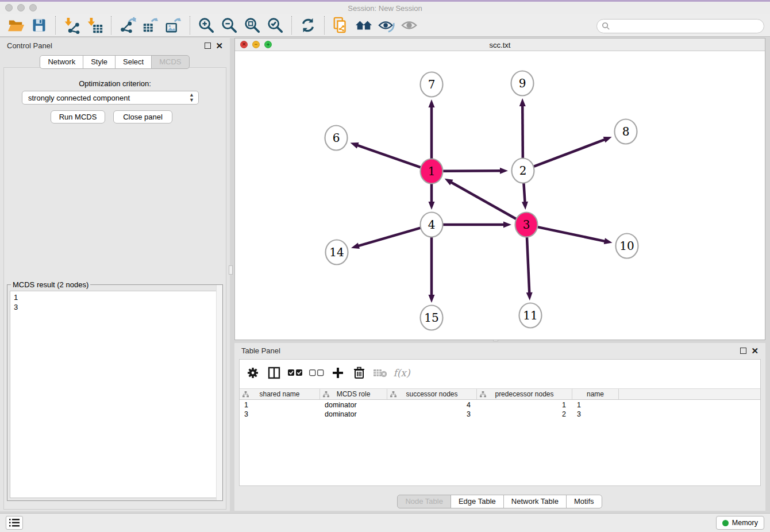  I want to click on table-row: 1dominator411, so click(500, 405).